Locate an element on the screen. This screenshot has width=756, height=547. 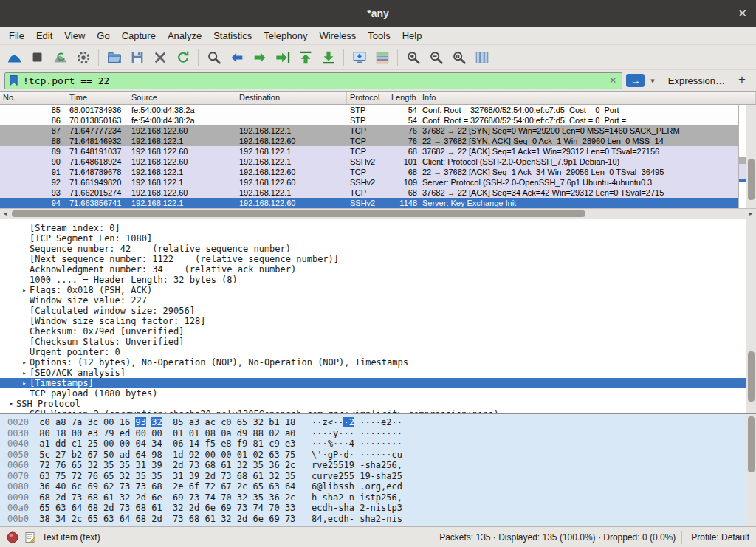
file-close-button is located at coordinates (159, 58).